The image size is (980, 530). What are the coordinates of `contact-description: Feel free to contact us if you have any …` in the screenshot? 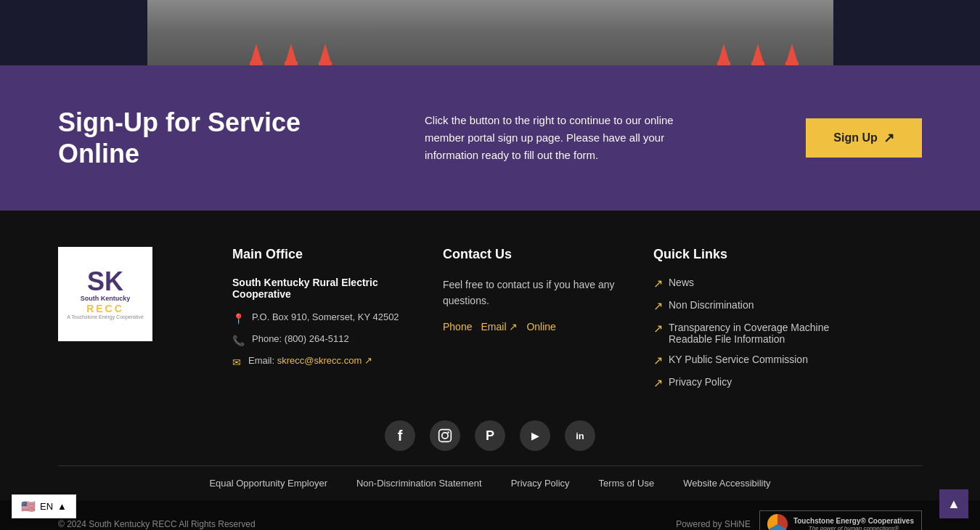 It's located at (534, 293).